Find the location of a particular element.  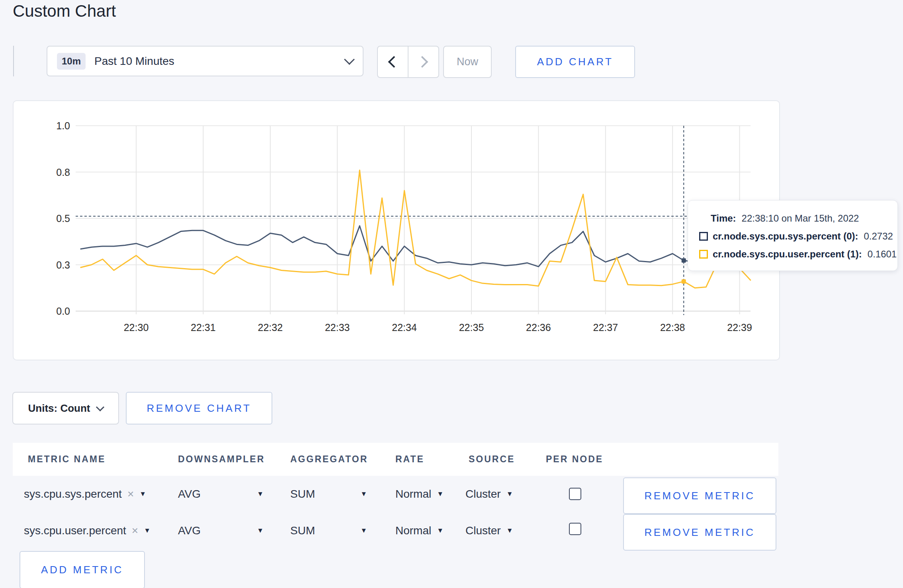

time-range-badge: 10m is located at coordinates (71, 61).